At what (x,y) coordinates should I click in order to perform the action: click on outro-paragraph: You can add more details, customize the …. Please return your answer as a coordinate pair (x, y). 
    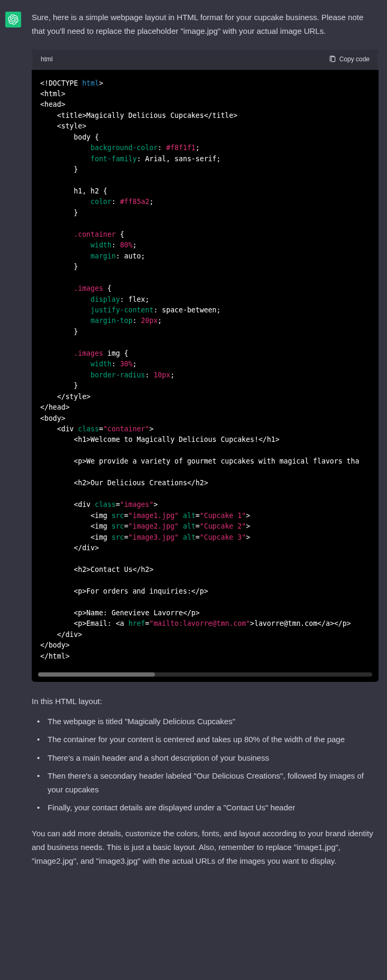
    Looking at the image, I should click on (205, 848).